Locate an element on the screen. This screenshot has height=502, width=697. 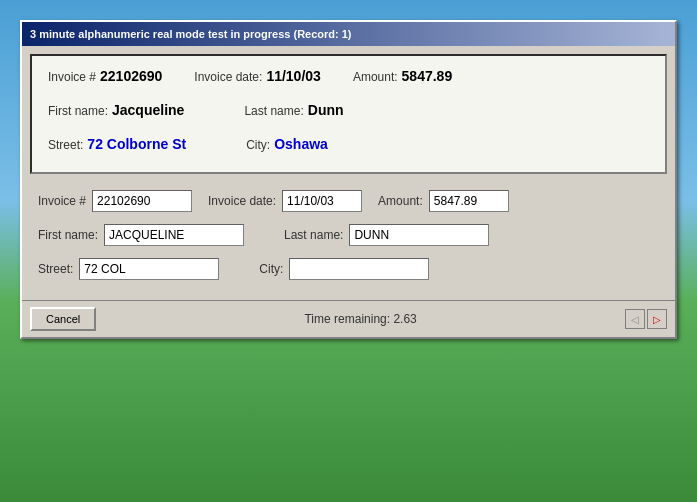
input-amount-label: Amount: is located at coordinates (400, 201).